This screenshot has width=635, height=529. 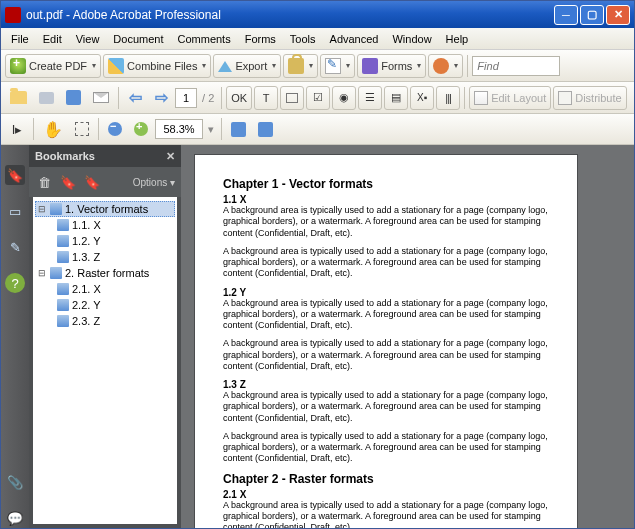 I want to click on edit-layout-label: Edit Layout, so click(x=518, y=98).